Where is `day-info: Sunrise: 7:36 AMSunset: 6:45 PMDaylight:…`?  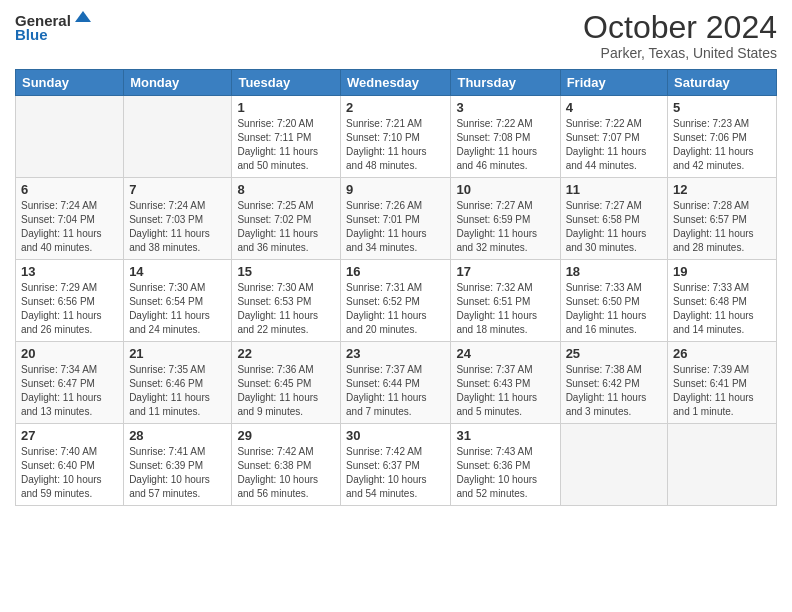 day-info: Sunrise: 7:36 AMSunset: 6:45 PMDaylight:… is located at coordinates (286, 391).